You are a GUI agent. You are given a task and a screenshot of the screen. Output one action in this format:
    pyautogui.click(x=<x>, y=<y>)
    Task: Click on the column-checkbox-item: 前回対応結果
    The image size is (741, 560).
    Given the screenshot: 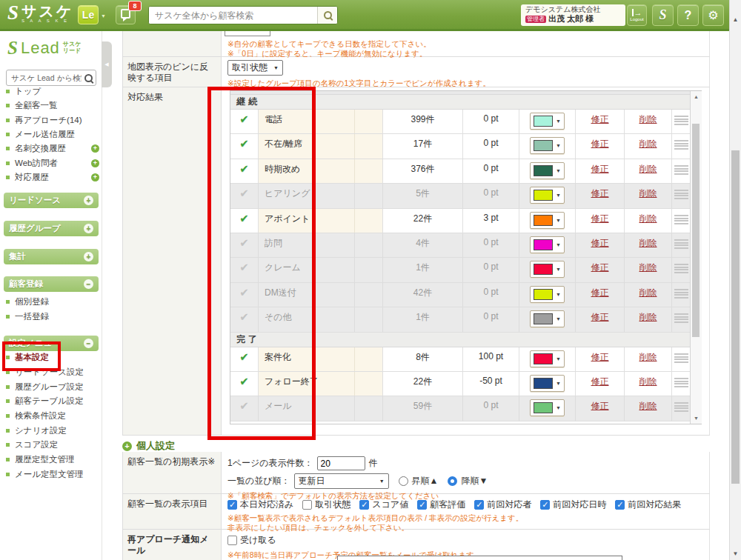 What is the action you would take?
    pyautogui.click(x=648, y=505)
    